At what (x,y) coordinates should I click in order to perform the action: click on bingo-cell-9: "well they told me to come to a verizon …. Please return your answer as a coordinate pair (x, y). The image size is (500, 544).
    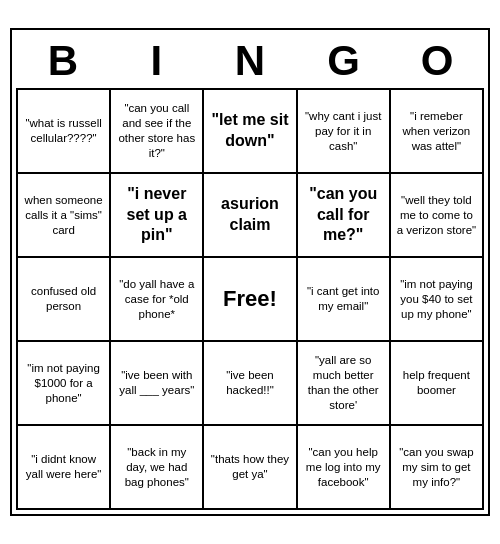
    Looking at the image, I should click on (438, 216).